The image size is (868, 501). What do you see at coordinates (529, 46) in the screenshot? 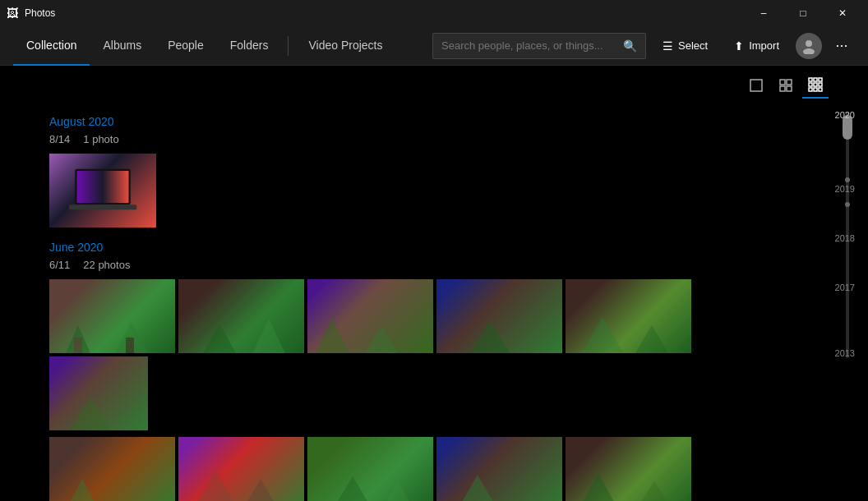
I see `search-input` at bounding box center [529, 46].